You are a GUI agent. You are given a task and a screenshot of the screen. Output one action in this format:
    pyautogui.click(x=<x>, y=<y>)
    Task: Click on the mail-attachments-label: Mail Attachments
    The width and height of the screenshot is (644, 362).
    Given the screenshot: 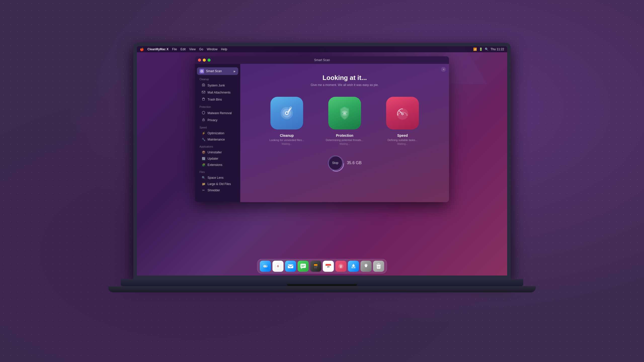 What is the action you would take?
    pyautogui.click(x=219, y=93)
    